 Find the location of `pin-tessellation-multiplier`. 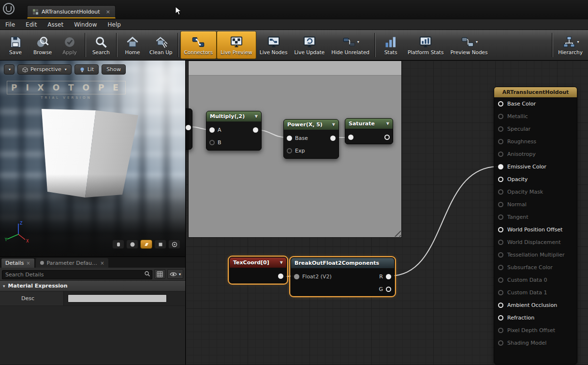

pin-tessellation-multiplier is located at coordinates (501, 255).